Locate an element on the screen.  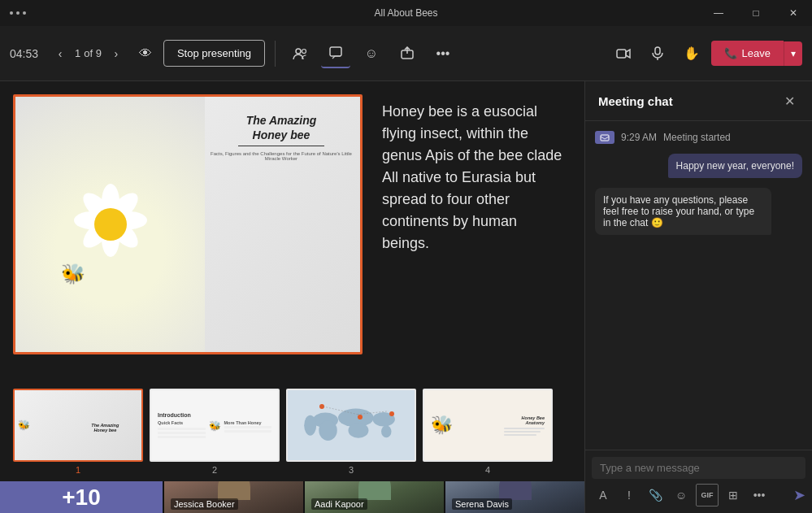
slide-subtitle: Facts, Figures and the Challenges for th… is located at coordinates (281, 156).